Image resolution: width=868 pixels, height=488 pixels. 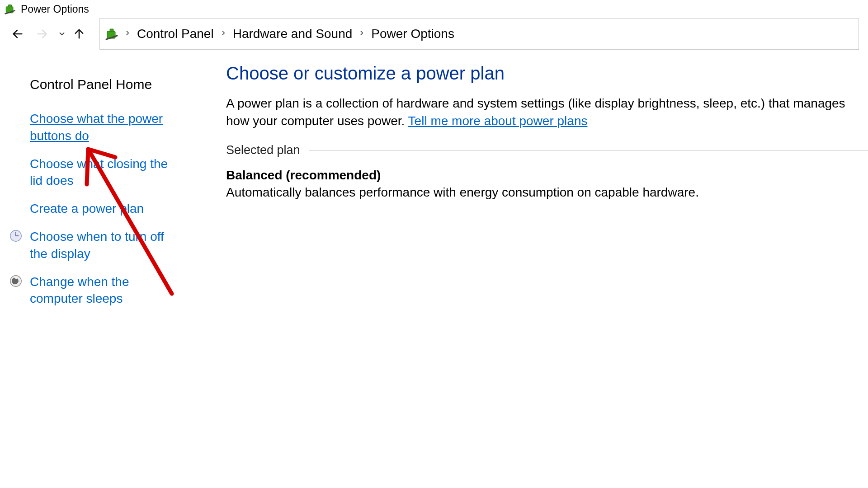 What do you see at coordinates (479, 34) in the screenshot?
I see `address-bar: Control Panel Hardware and Sound Power O…` at bounding box center [479, 34].